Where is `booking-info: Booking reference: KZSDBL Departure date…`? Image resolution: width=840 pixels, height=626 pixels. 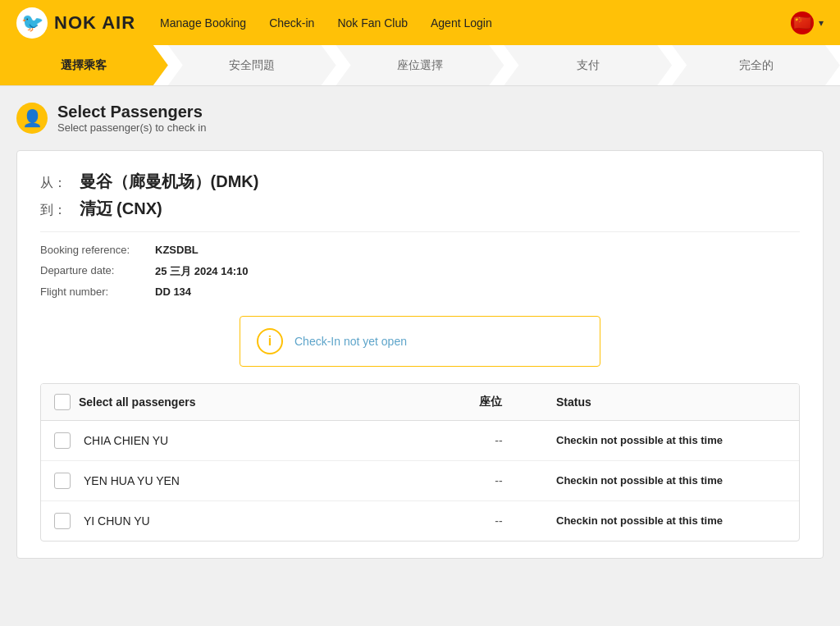 booking-info: Booking reference: KZSDBL Departure date… is located at coordinates (420, 272).